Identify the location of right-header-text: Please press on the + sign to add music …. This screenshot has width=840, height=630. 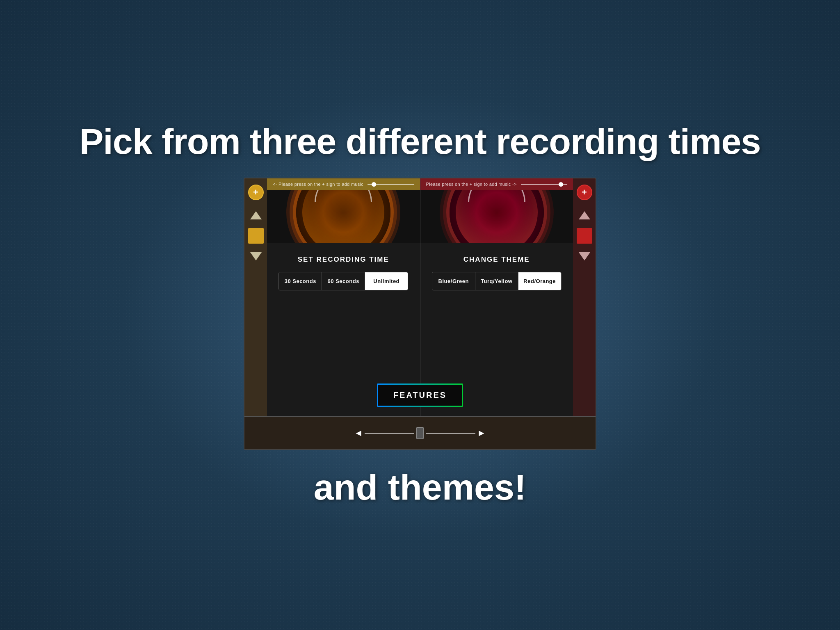
(472, 184).